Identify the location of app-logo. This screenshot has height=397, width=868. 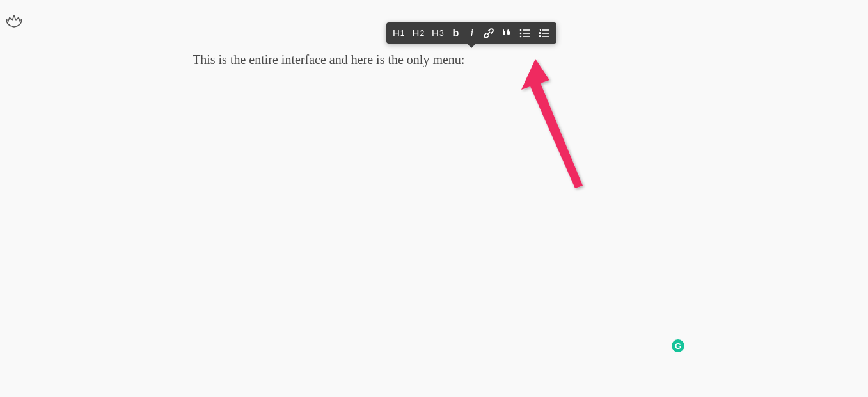
(14, 20).